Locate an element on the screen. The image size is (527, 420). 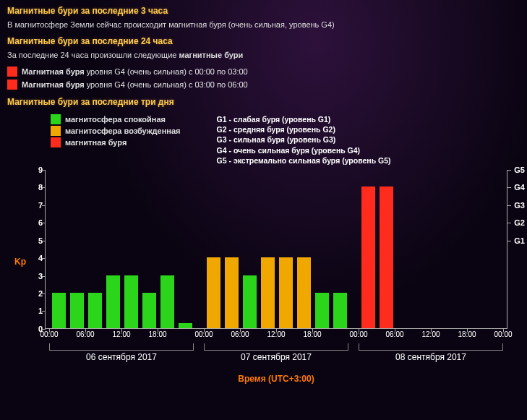
x-axis: 00:0006:0012:0018:0000:0006:0012:0018:00… is located at coordinates (276, 351).